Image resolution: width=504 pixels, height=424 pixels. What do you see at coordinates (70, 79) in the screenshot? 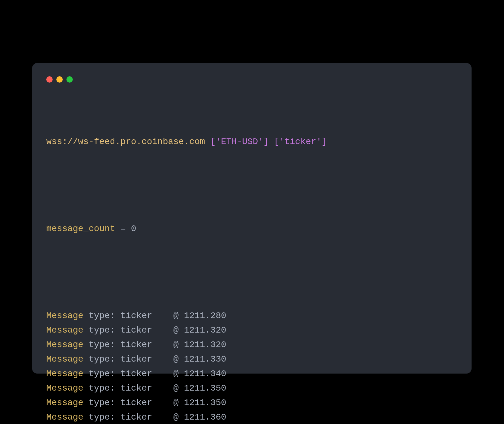
I see `zoom-icon` at bounding box center [70, 79].